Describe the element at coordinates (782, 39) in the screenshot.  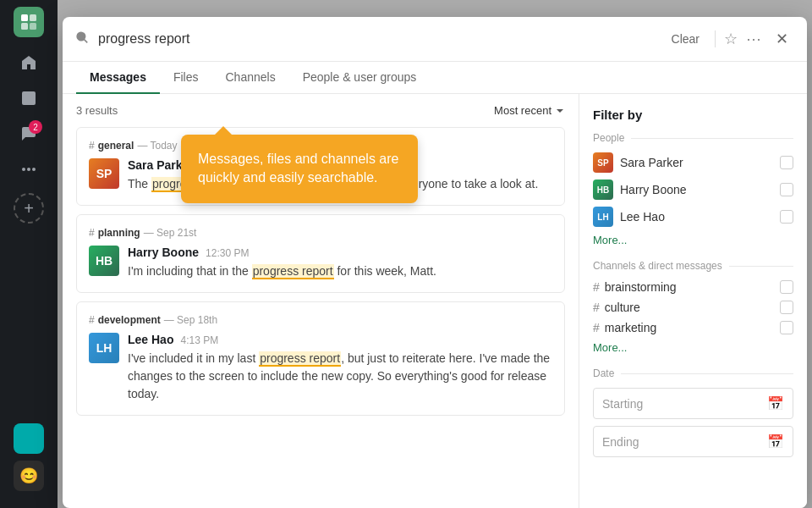
I see `close-button: ✕` at that location.